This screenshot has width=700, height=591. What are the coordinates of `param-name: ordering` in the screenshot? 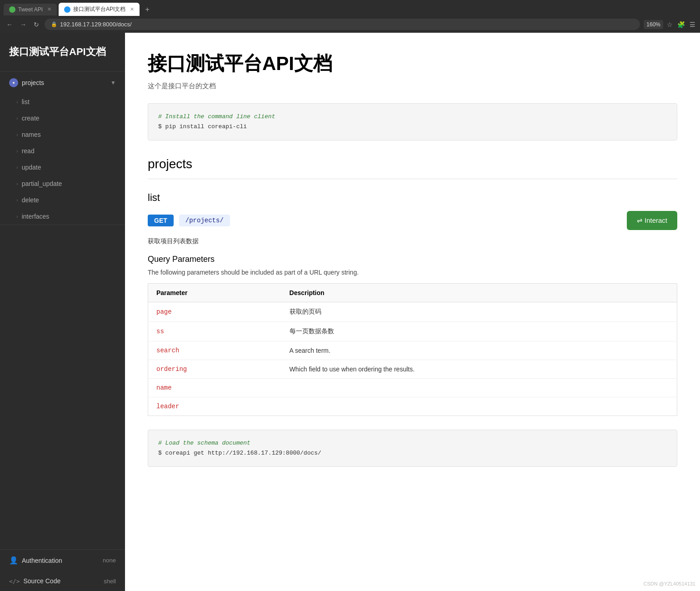 It's located at (215, 369).